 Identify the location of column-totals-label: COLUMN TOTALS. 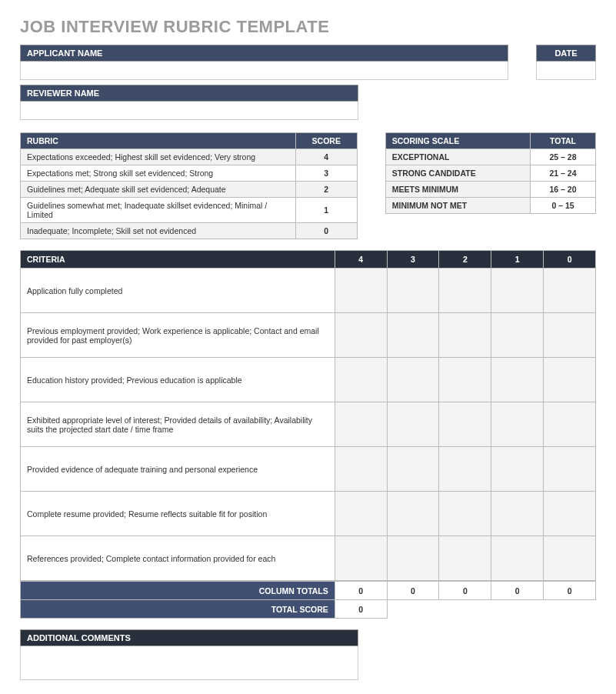
(178, 591).